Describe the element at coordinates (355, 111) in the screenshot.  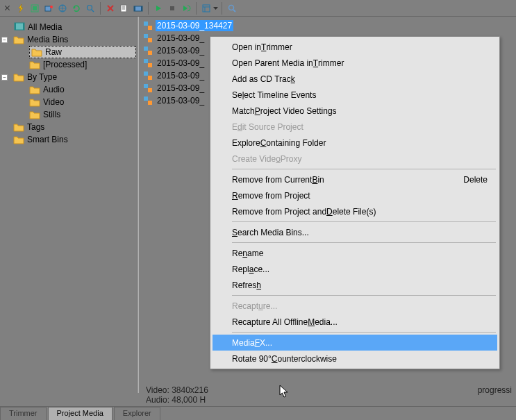
I see `ctx-match-project-video: Match Project Video Settings` at that location.